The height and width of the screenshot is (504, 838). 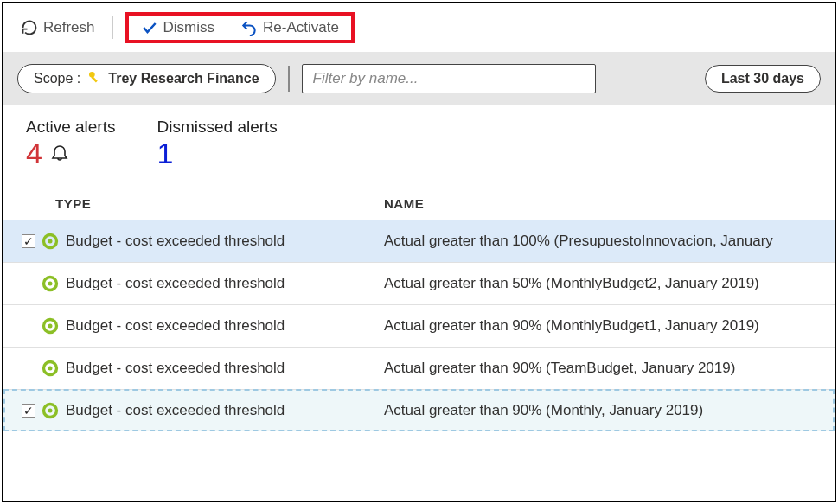 What do you see at coordinates (609, 204) in the screenshot?
I see `header-name: NAME` at bounding box center [609, 204].